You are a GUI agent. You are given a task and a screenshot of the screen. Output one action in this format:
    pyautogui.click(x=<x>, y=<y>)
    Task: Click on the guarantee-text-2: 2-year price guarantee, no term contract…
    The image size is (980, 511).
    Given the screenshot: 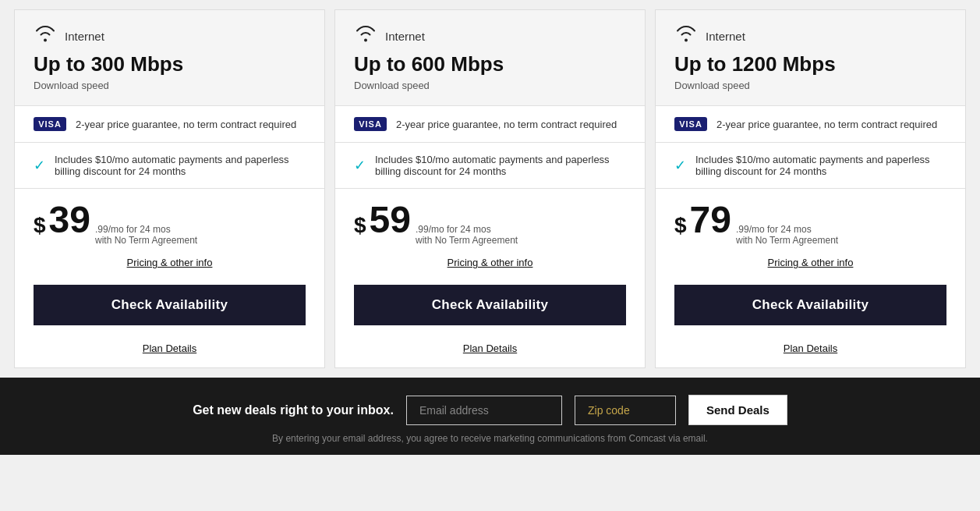 What is the action you would take?
    pyautogui.click(x=826, y=125)
    